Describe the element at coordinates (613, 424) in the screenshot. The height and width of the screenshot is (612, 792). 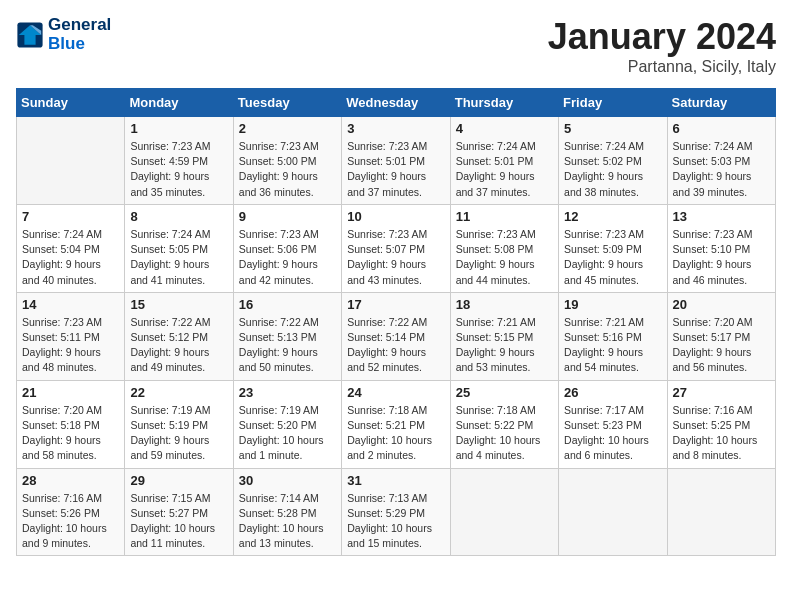
I see `day-cell: 26Sunrise: 7:17 AM Sunset: 5:23 PM Dayli…` at that location.